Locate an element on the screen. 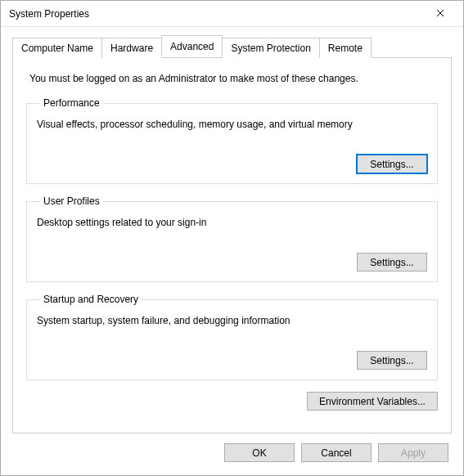 Image resolution: width=464 pixels, height=476 pixels. apply-button: Apply is located at coordinates (413, 453).